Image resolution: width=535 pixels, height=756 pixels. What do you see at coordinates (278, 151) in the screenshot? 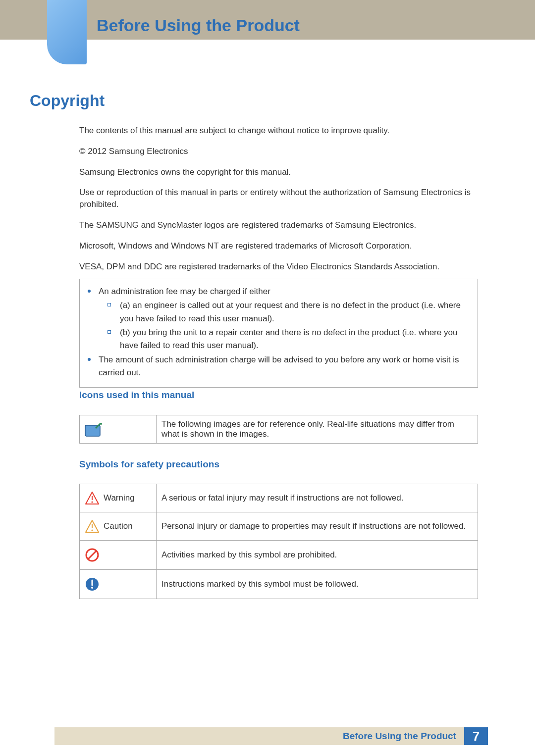
I see `paragraph: © 2012 Samsung Electronics` at bounding box center [278, 151].